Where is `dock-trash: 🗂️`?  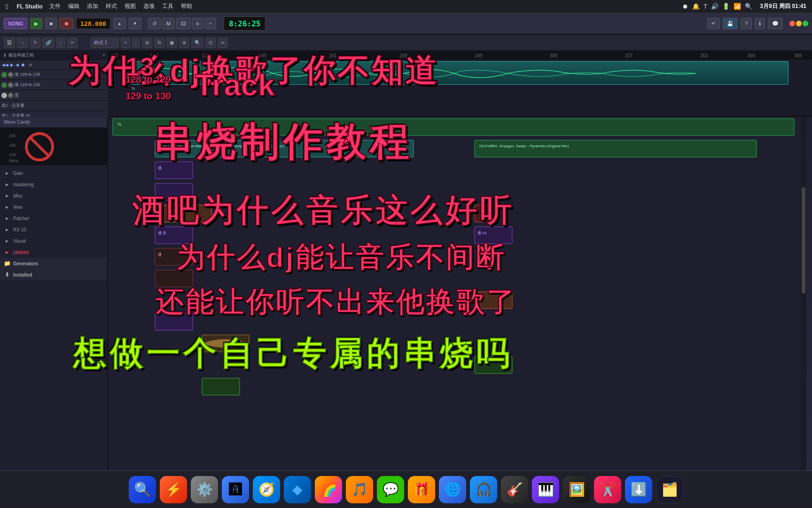 dock-trash: 🗂️ is located at coordinates (670, 490).